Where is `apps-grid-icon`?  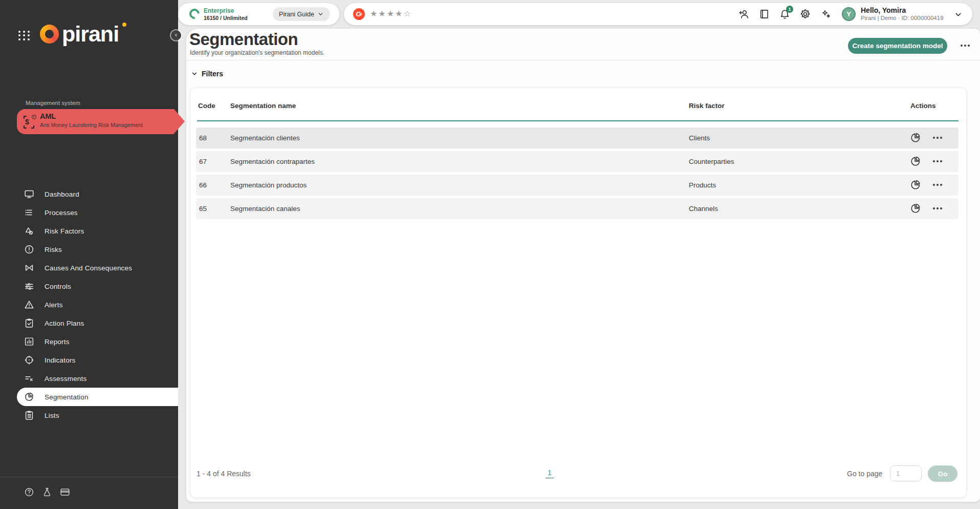
apps-grid-icon is located at coordinates (26, 36).